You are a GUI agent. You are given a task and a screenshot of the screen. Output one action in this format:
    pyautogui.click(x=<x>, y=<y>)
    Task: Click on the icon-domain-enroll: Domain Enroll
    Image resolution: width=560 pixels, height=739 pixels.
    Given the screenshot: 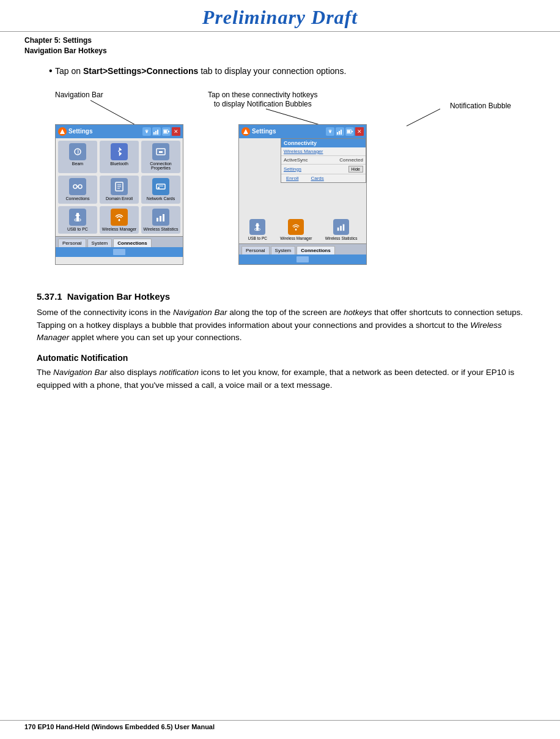 What is the action you would take?
    pyautogui.click(x=119, y=190)
    